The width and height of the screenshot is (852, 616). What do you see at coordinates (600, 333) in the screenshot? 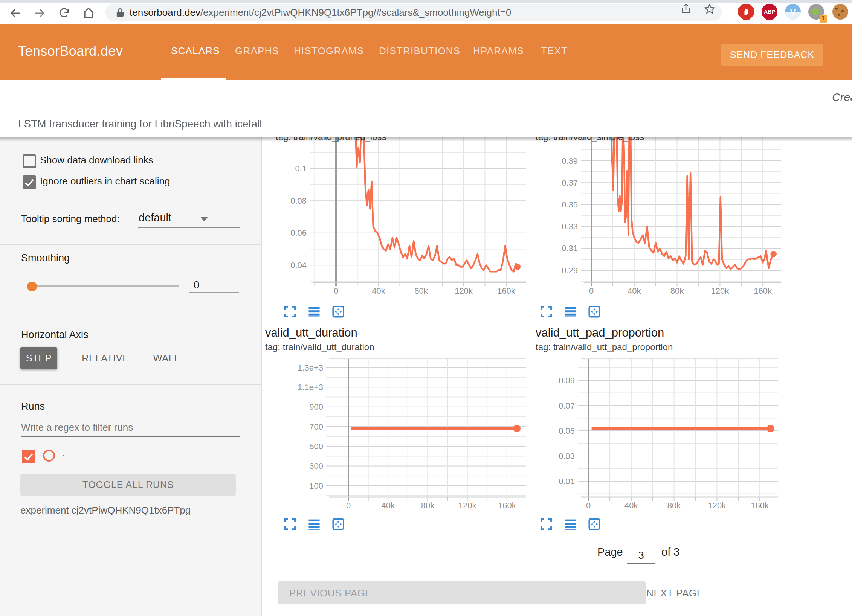
I see `chart4-title: valid_utt_pad_proportion` at bounding box center [600, 333].